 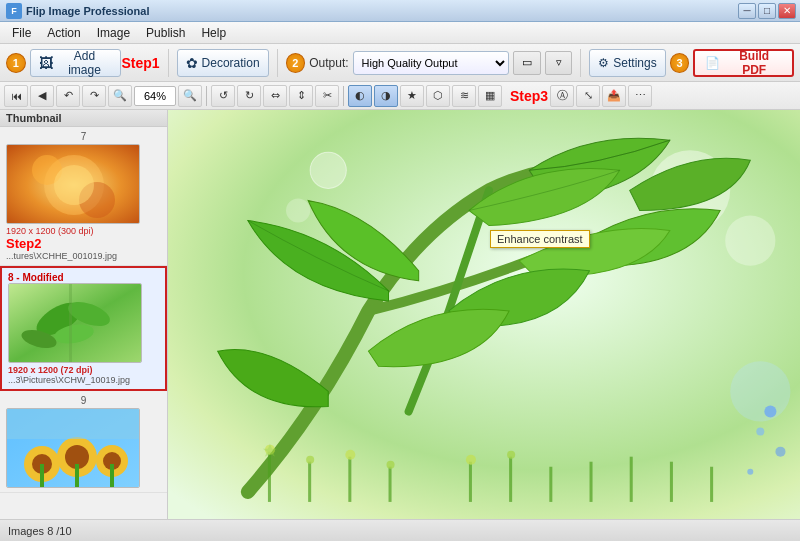 I want to click on step3-edit-label: Step3, so click(x=529, y=96).